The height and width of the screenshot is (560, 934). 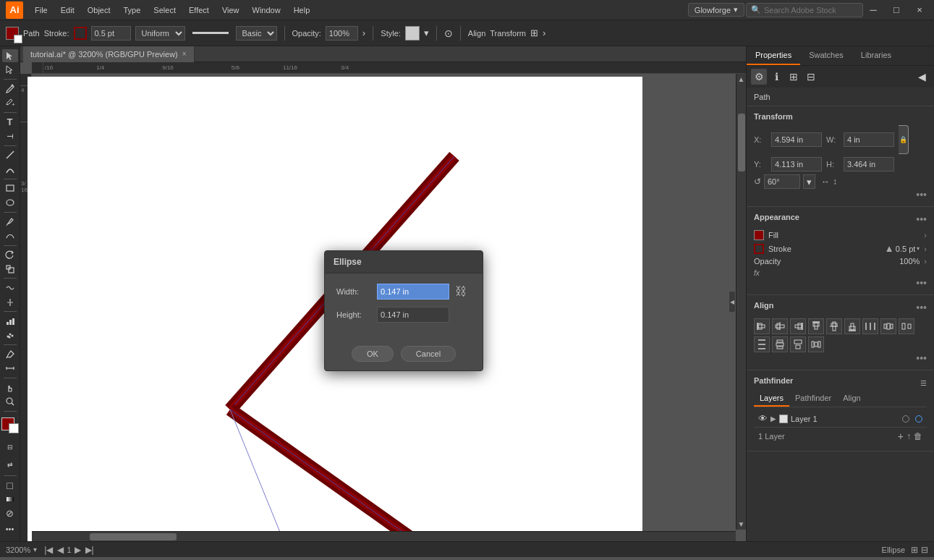 I want to click on fill-color-indicator, so click(x=12, y=33).